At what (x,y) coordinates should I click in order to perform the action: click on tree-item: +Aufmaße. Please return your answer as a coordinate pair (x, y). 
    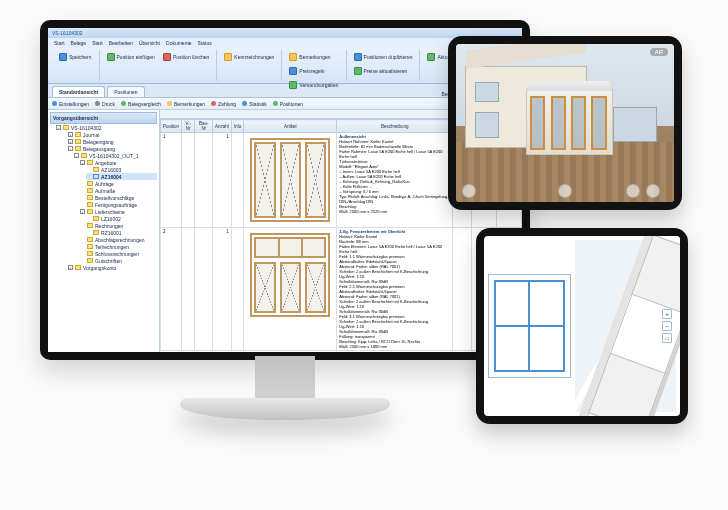
    Looking at the image, I should click on (118, 190).